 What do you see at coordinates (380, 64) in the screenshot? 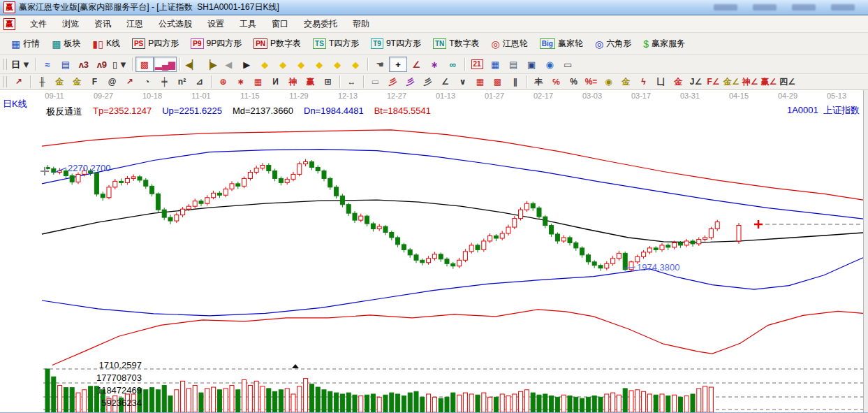
I see `hand-tool: ☚` at bounding box center [380, 64].